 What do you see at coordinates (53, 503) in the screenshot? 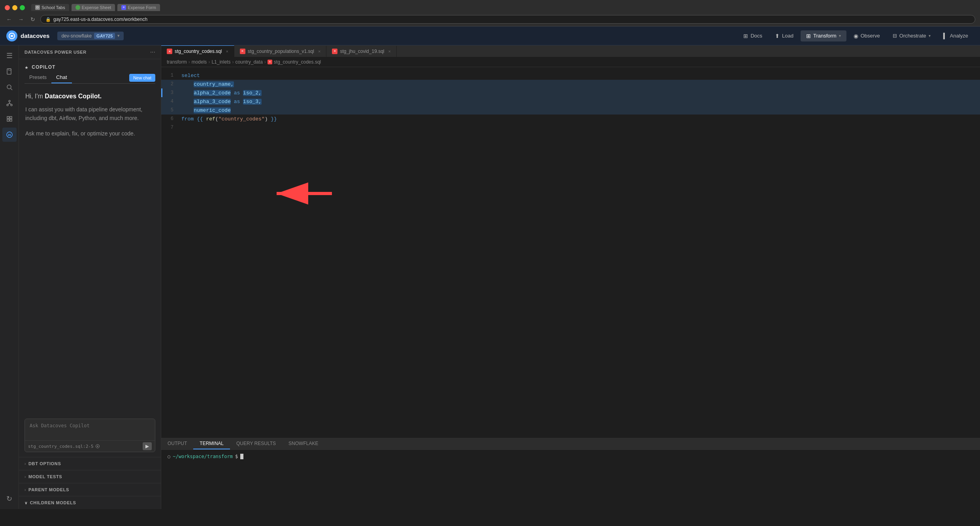
I see `section-children-label: CHILDREN MODELS` at bounding box center [53, 503].